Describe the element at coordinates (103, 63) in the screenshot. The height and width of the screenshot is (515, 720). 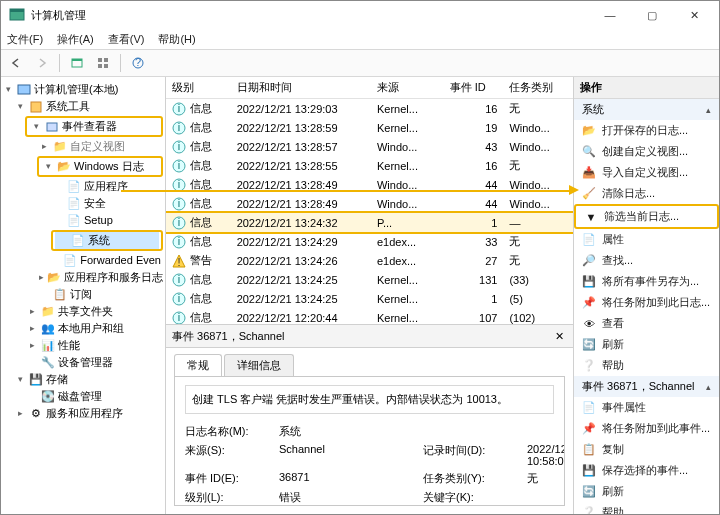
I see `toolbar-views-button` at that location.